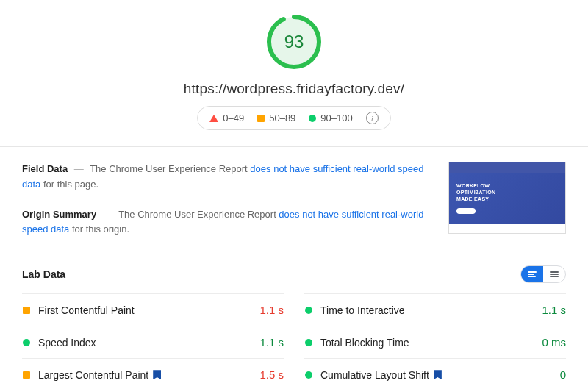 This screenshot has width=588, height=386. What do you see at coordinates (170, 169) in the screenshot?
I see `field-data-pre: The Chrome User Experience Report` at bounding box center [170, 169].